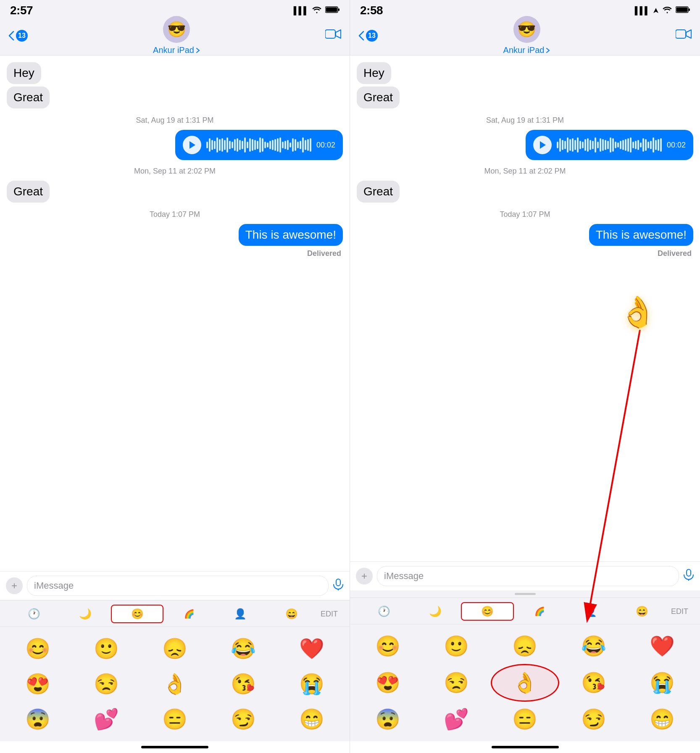 This screenshot has height=753, width=700. What do you see at coordinates (539, 611) in the screenshot?
I see `activity-tab-right: 🌈` at bounding box center [539, 611].